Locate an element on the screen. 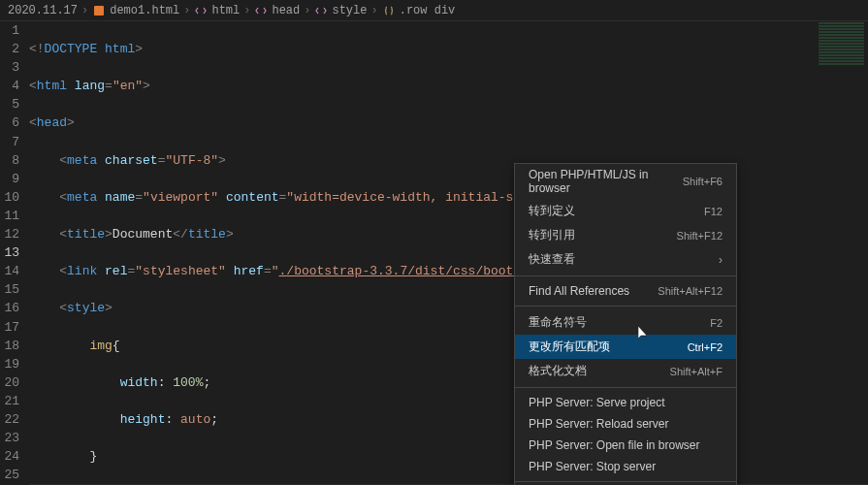  line-number: 7 is located at coordinates (10, 142).